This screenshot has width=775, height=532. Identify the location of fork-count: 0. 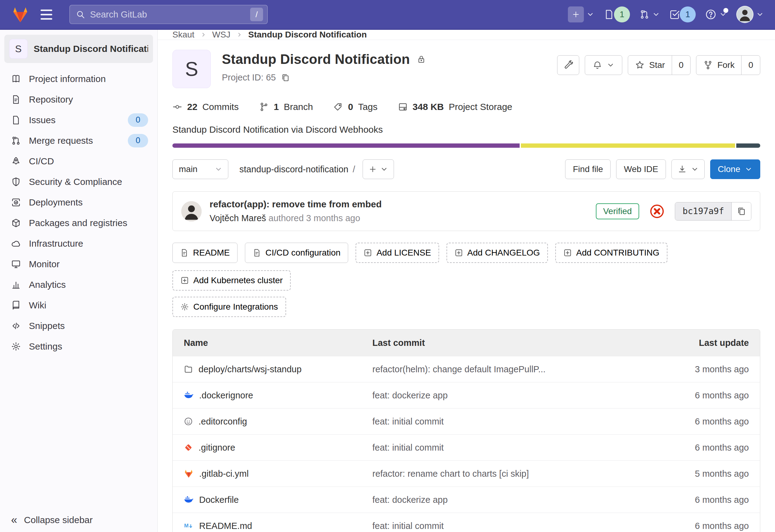
(751, 65).